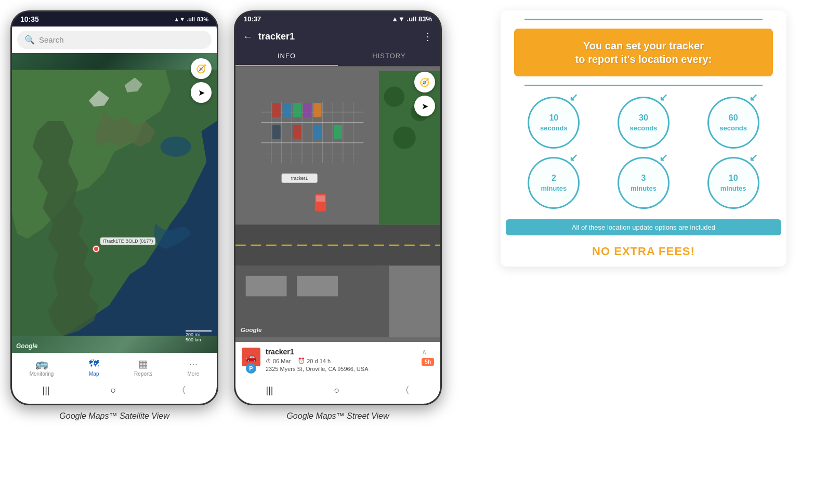 The image size is (840, 504). Describe the element at coordinates (114, 203) in the screenshot. I see `satellite-map-area: 🧭 ➤ iTrack1TE BOLD (0177) Google 200 mi …` at that location.